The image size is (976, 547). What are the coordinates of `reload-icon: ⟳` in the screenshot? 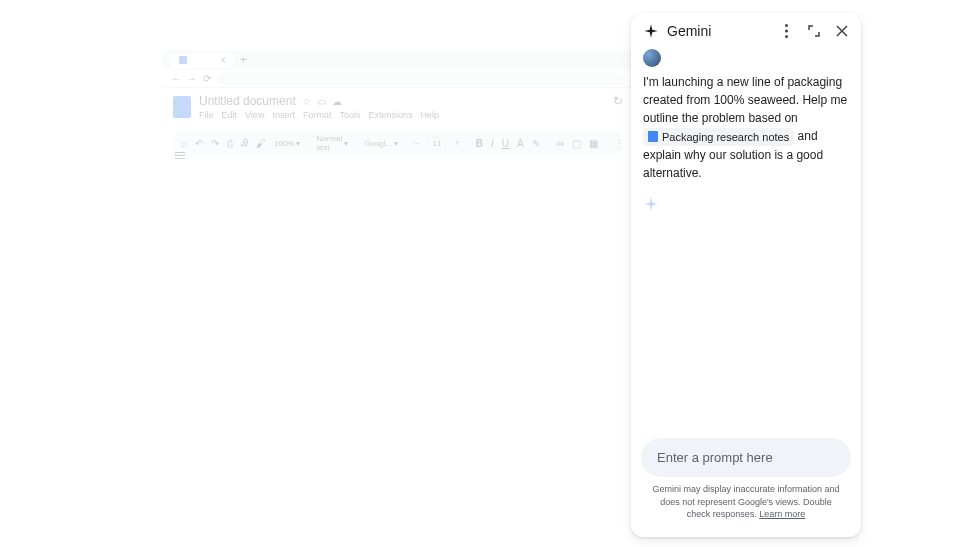 It's located at (207, 78).